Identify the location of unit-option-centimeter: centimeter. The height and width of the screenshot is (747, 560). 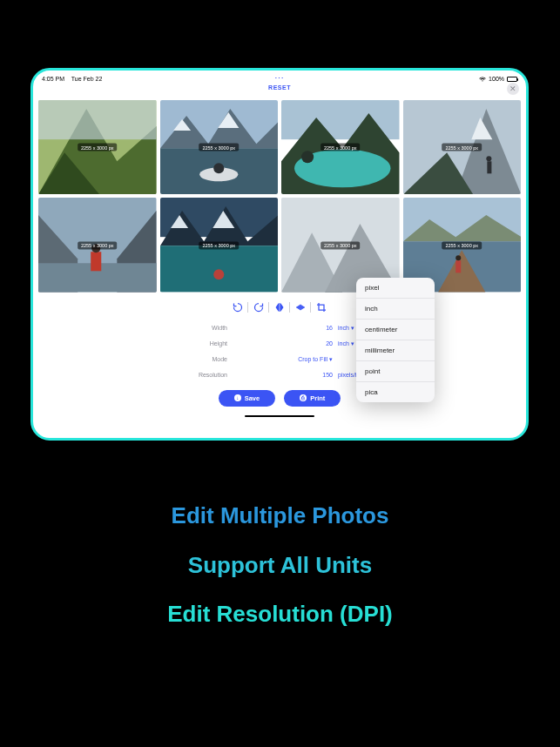
(395, 330).